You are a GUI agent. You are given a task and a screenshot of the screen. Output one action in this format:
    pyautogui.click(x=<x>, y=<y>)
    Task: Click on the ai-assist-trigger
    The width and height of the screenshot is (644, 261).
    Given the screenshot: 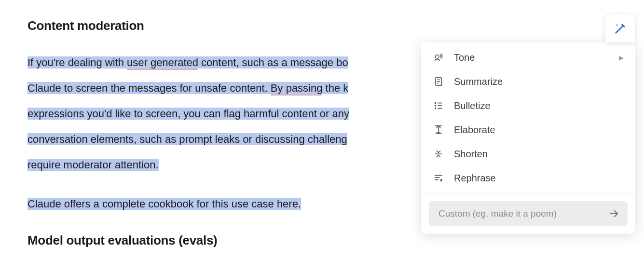 What is the action you would take?
    pyautogui.click(x=620, y=28)
    